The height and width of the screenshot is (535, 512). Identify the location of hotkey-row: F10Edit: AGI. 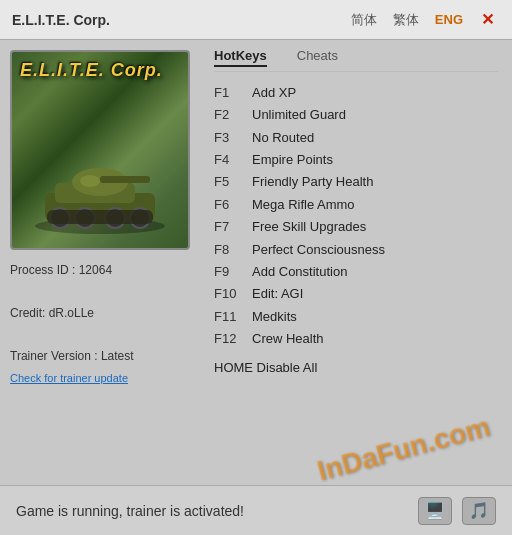
(356, 294).